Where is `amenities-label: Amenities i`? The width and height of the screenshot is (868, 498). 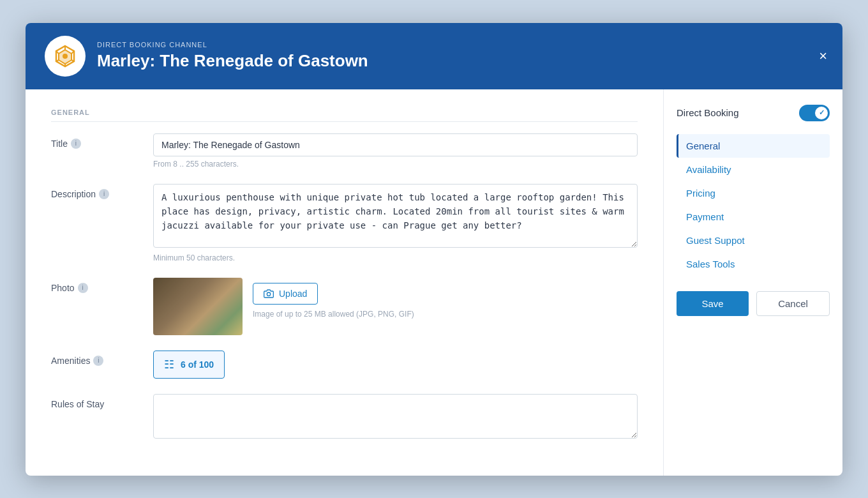 amenities-label: Amenities i is located at coordinates (102, 358).